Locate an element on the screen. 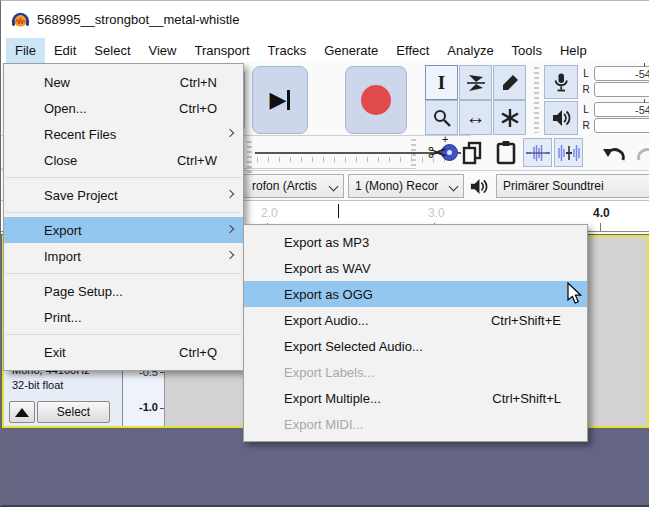  recording-channels-select: 1 (Mono) Recor is located at coordinates (406, 186).